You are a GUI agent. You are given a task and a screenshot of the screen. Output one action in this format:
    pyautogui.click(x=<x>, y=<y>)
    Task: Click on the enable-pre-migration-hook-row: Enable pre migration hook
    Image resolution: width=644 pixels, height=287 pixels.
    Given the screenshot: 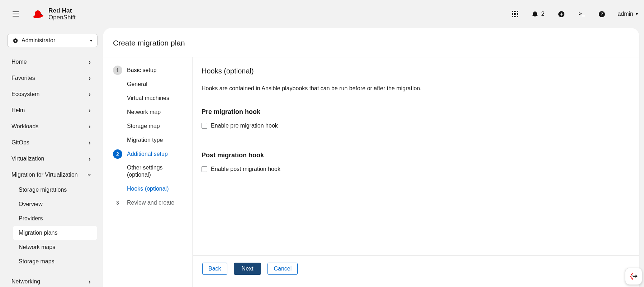 What is the action you would take?
    pyautogui.click(x=413, y=126)
    